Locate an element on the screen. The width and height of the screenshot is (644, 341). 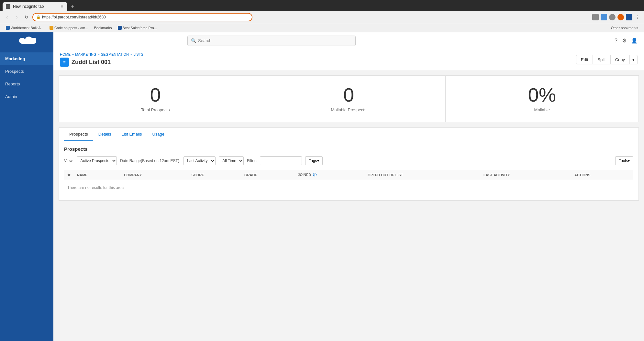
stat-label-total: Total Prospects is located at coordinates (155, 110).